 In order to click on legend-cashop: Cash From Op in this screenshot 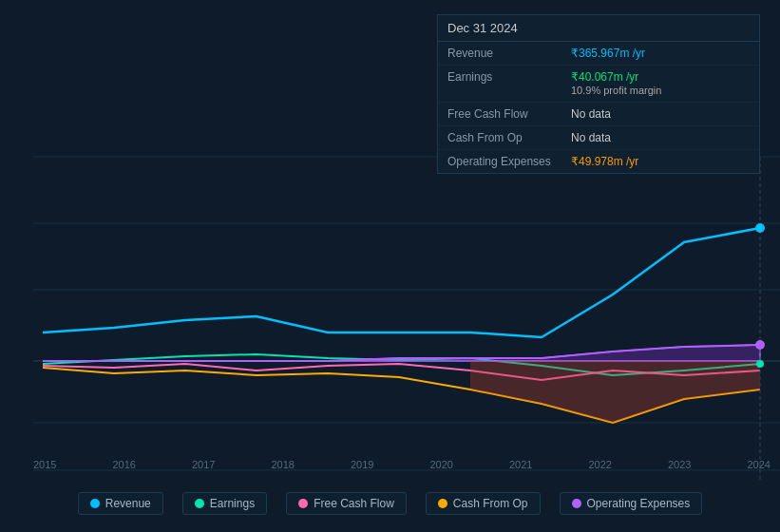, I will do `click(483, 504)`.